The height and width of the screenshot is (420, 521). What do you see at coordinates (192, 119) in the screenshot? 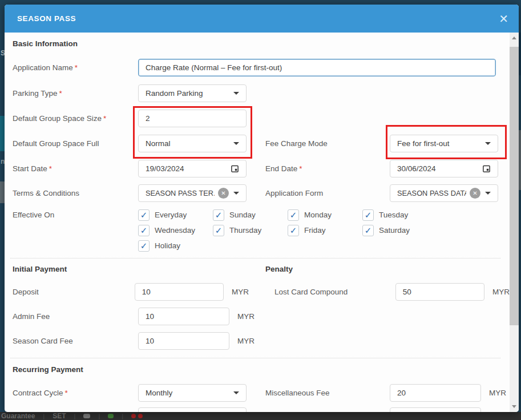
I see `group-space-size-input: 2` at bounding box center [192, 119].